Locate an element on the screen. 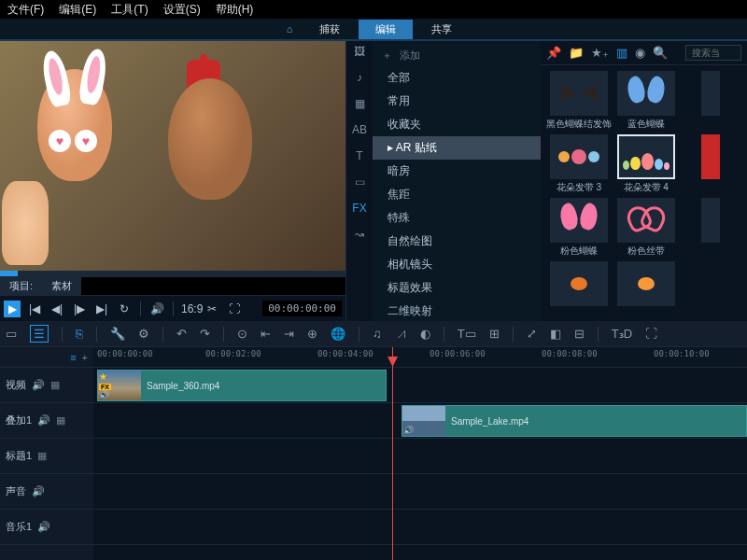 The image size is (747, 560). asset-black-bowtie: 黑色蝴蝶结发饰 is located at coordinates (579, 101).